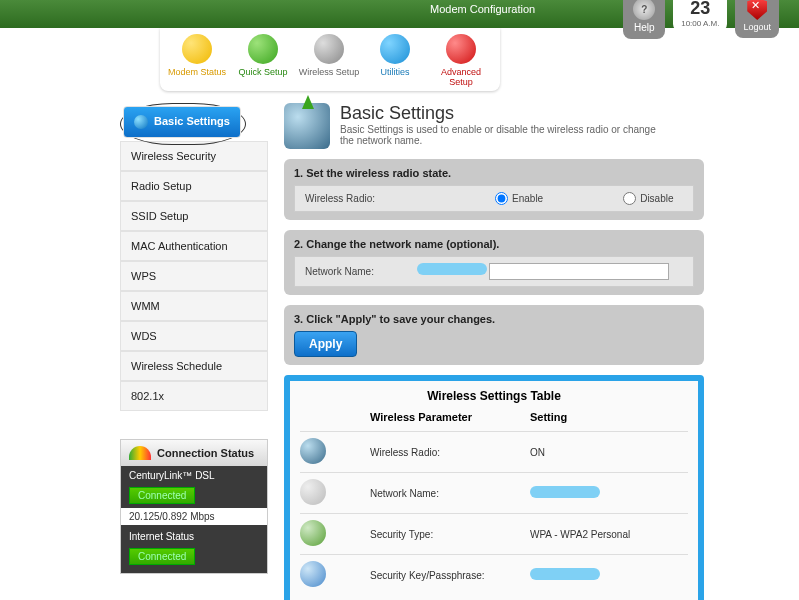 Image resolution: width=799 pixels, height=600 pixels. I want to click on header-subtitle: Modem Configuration, so click(482, 9).